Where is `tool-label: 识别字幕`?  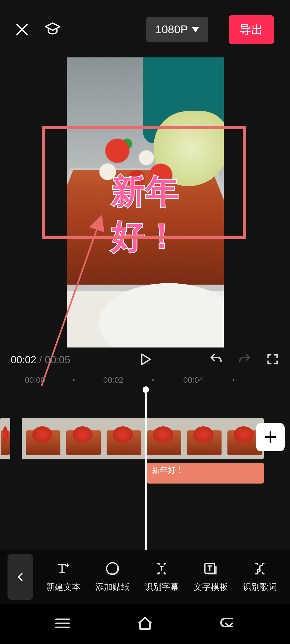
tool-label: 识别字幕 is located at coordinates (162, 587).